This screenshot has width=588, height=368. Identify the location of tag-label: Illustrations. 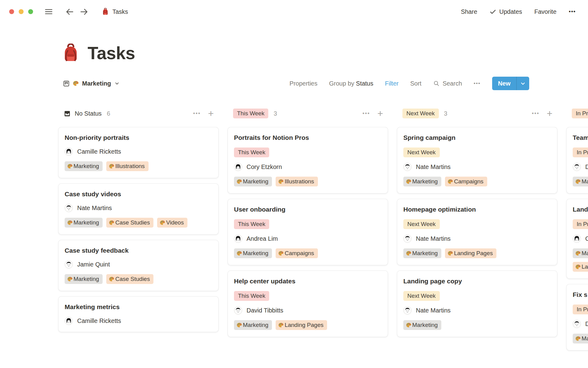
(299, 182).